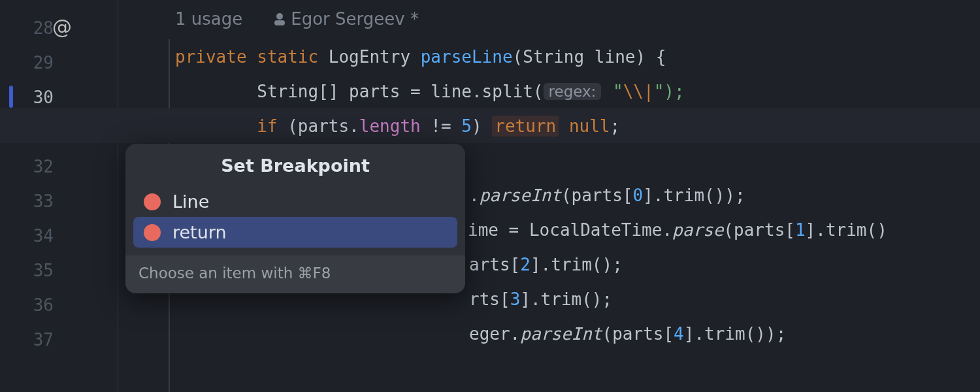  Describe the element at coordinates (578, 333) in the screenshot. I see `code-line-36: eger.parseInt(parts[4].trim());` at that location.